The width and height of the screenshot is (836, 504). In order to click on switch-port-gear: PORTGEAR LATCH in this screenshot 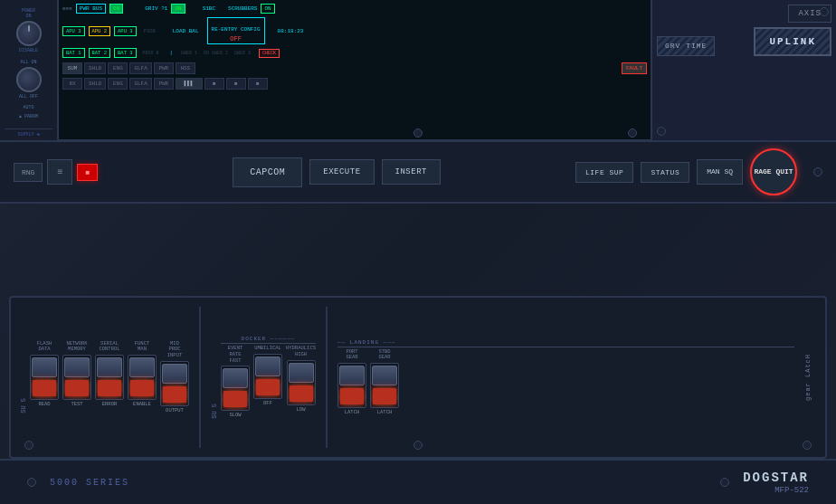, I will do `click(352, 383)`.